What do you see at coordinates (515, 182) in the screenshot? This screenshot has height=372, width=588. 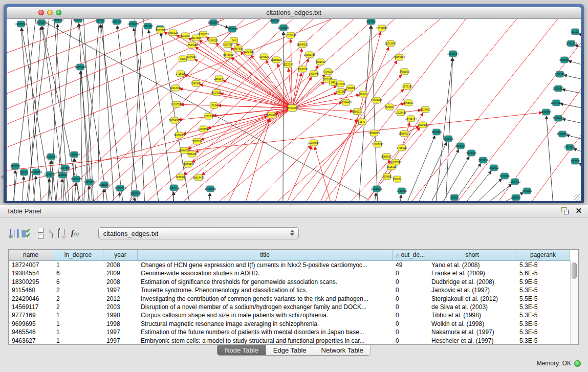 I see `graph-node: 10654112` at bounding box center [515, 182].